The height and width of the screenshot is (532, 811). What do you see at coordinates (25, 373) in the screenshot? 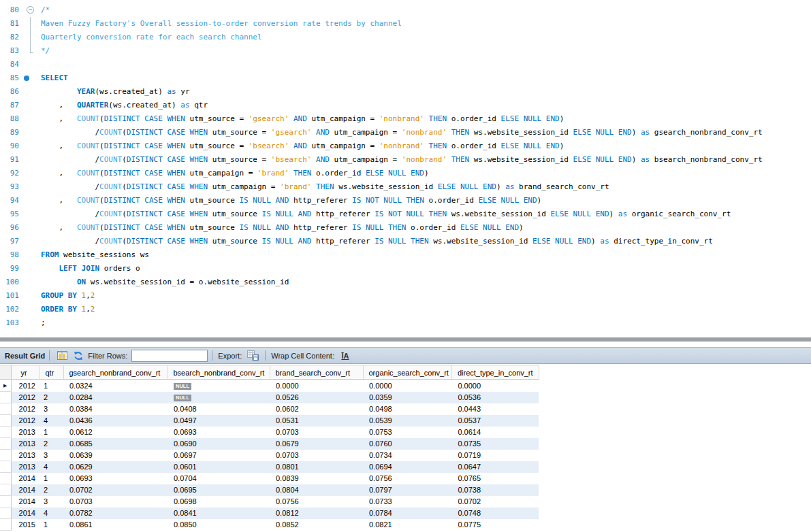
I see `column-header-yr: yr` at bounding box center [25, 373].